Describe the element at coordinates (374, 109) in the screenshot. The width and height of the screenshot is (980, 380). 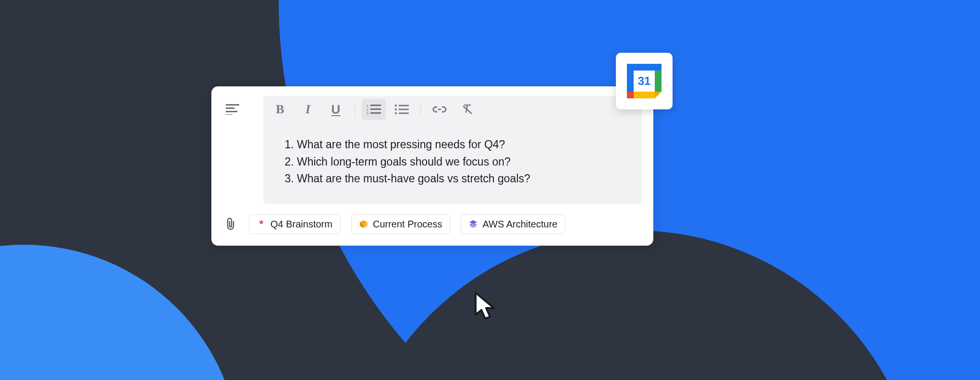
I see `ordered-list-button: 1 2 3` at that location.